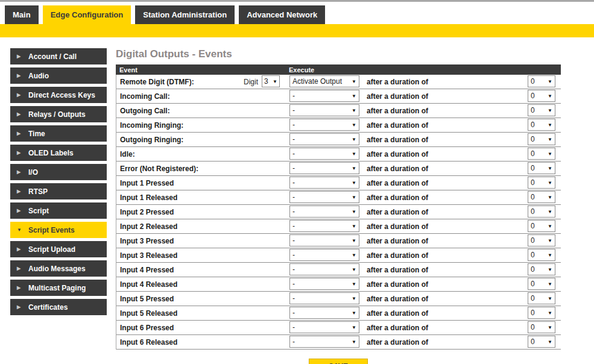 Image resolution: width=594 pixels, height=364 pixels. Describe the element at coordinates (62, 95) in the screenshot. I see `sidebar-item-label: Direct Access Keys` at that location.